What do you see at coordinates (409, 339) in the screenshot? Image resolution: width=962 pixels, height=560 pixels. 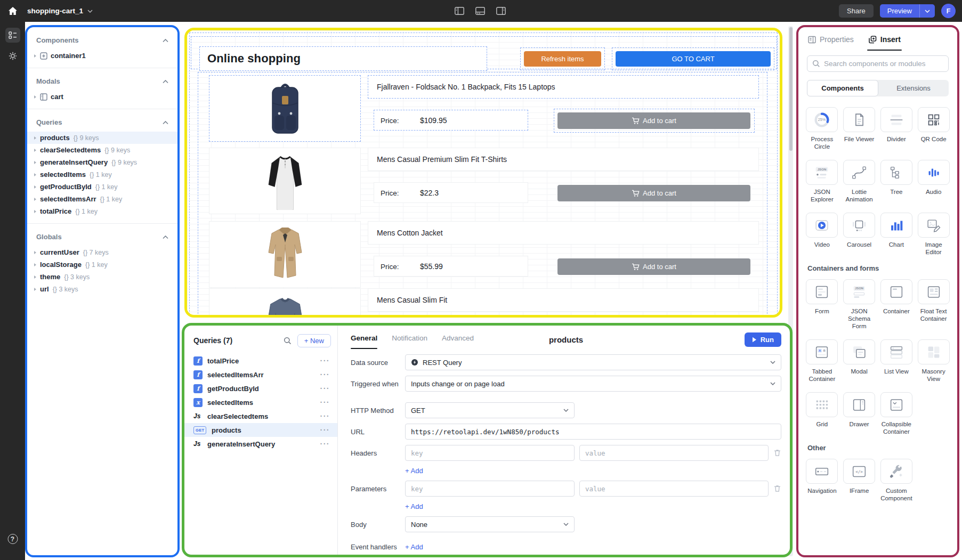 I see `tab-notification: Notification` at bounding box center [409, 339].